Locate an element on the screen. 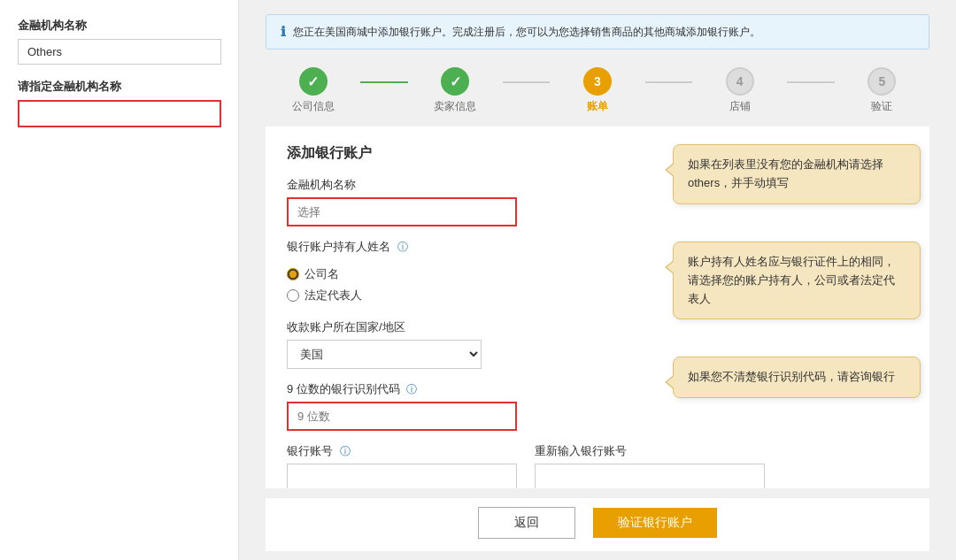  account-help-icon: ⓘ is located at coordinates (345, 451).